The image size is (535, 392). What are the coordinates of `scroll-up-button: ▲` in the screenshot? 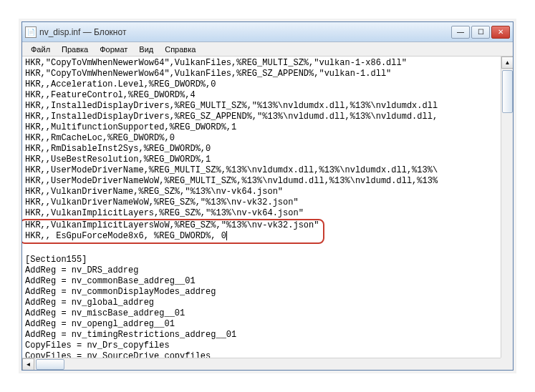 It's located at (507, 63).